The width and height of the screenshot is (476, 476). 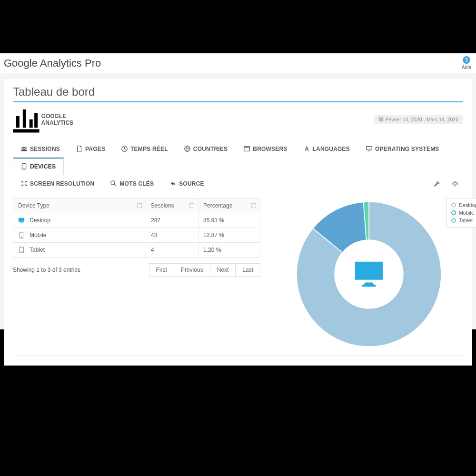 I want to click on tab-label: COUNTRIES, so click(x=210, y=149).